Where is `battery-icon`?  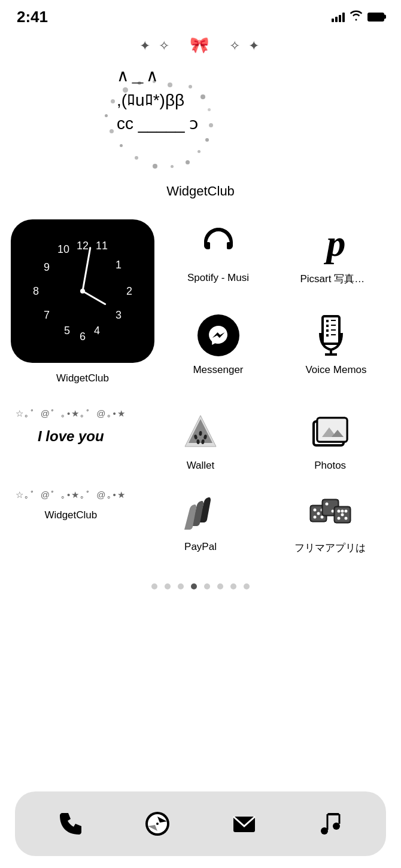 battery-icon is located at coordinates (376, 17).